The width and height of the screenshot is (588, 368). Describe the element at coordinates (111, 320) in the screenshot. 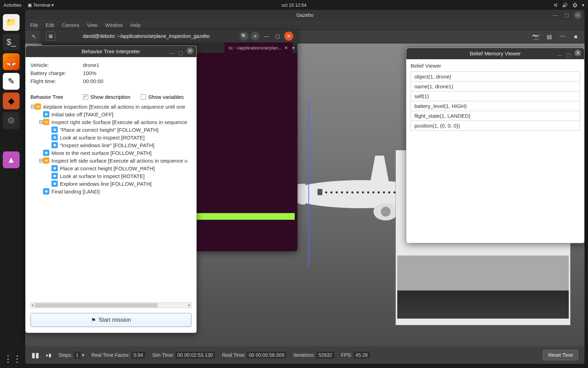

I see `start-mission-button: ⚑ Start mission` at that location.